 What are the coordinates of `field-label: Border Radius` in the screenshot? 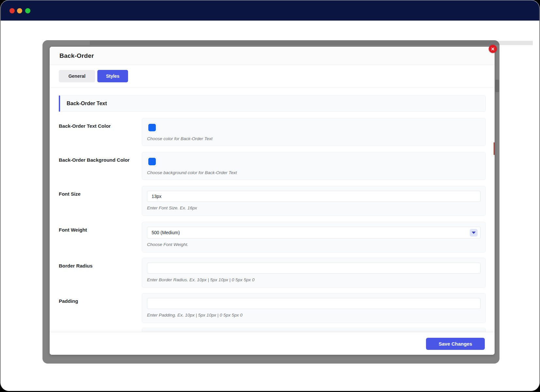 It's located at (100, 273).